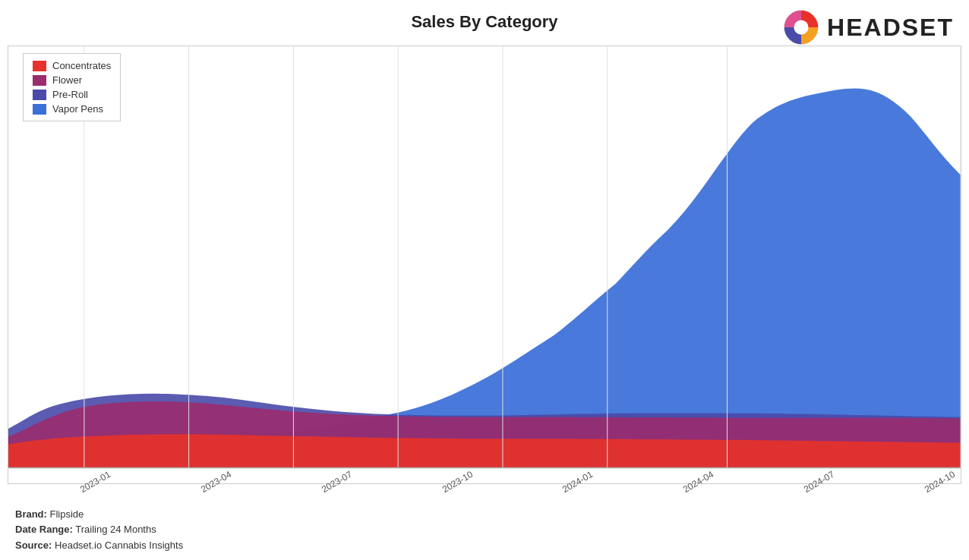 The image size is (969, 560). Describe the element at coordinates (71, 65) in the screenshot. I see `legend-item-concentrates: Concentrates` at that location.